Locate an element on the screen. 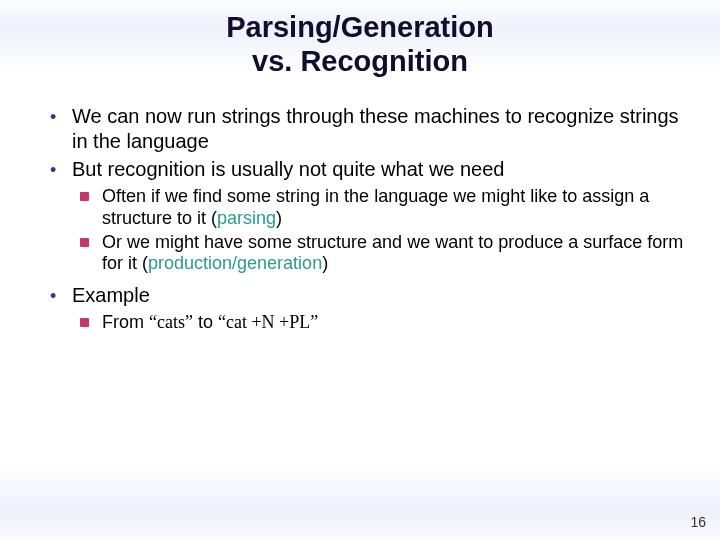 The image size is (720, 540). title-line-1: Parsing/Generation is located at coordinates (360, 27).